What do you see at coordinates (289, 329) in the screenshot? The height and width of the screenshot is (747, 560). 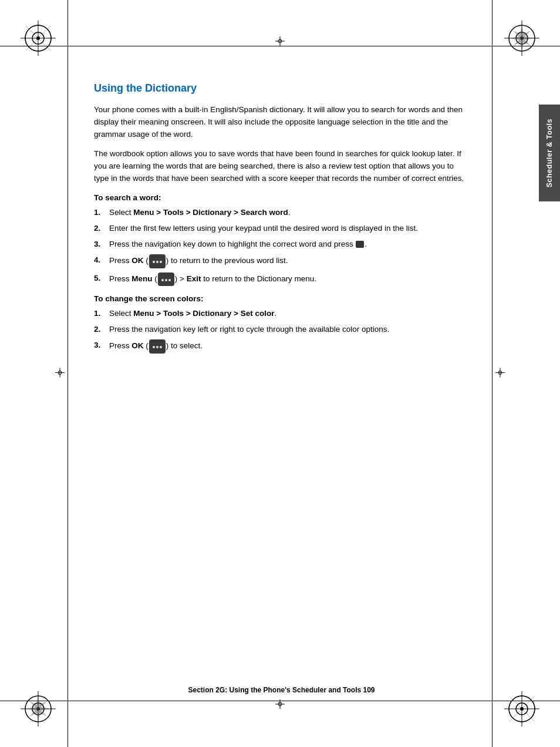 I see `step-content: Press the navigation key left or right t…` at bounding box center [289, 329].